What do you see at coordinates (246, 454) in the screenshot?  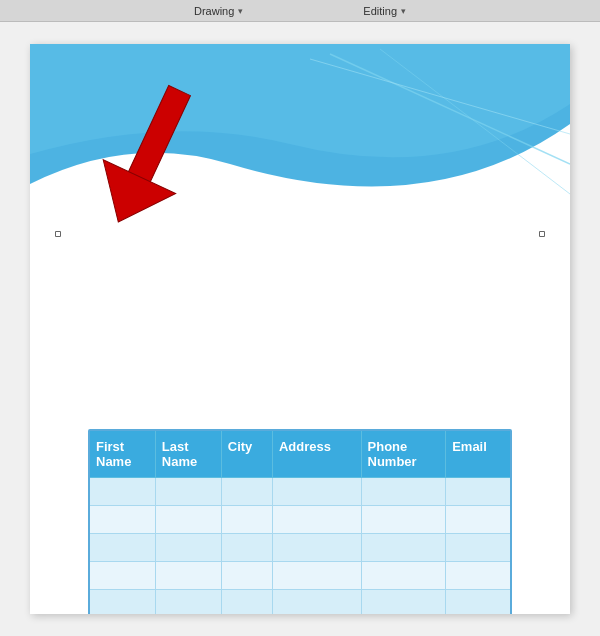 I see `header-city: City` at bounding box center [246, 454].